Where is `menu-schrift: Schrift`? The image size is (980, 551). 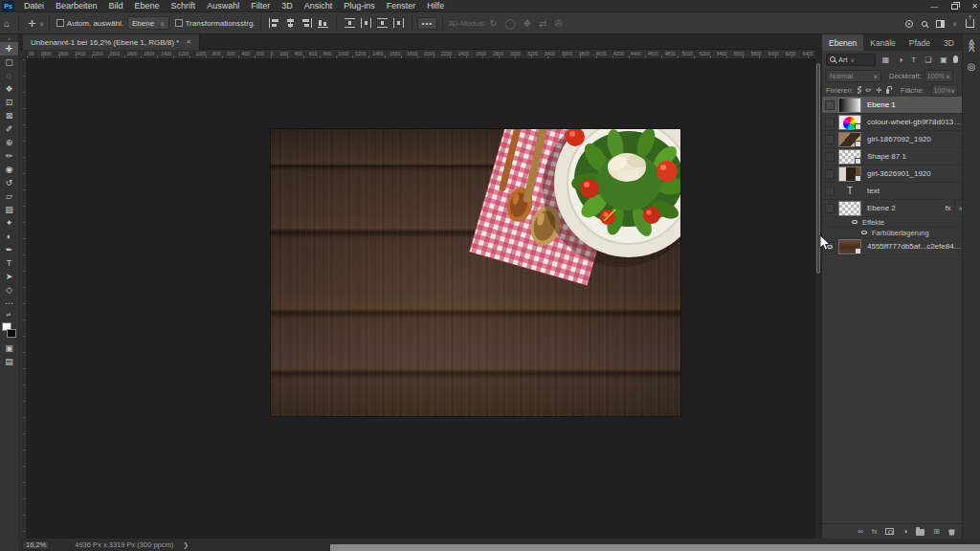
menu-schrift: Schrift is located at coordinates (184, 6).